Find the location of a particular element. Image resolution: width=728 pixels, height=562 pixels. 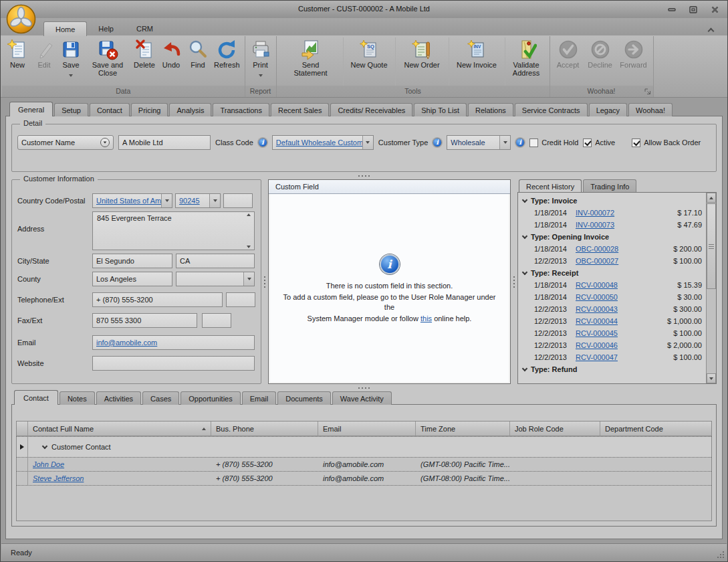

tab-analysis: Analysis is located at coordinates (190, 110).